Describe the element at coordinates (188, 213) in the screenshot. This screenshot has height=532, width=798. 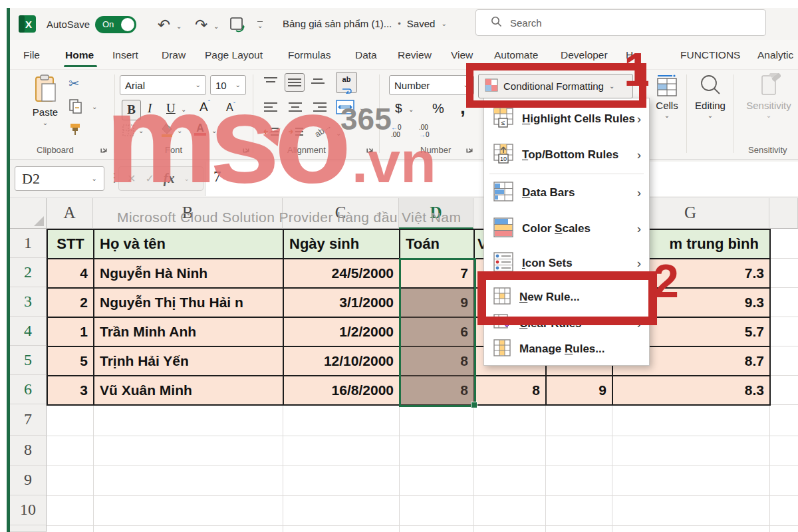
I see `column-header-b: B` at that location.